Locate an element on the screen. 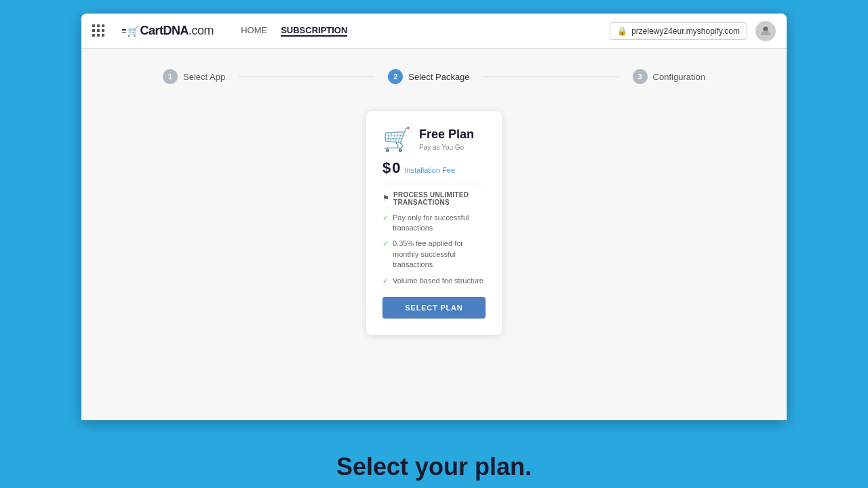 The width and height of the screenshot is (868, 488). app-logo: ≡ 🛒 CartDNA .com is located at coordinates (167, 31).